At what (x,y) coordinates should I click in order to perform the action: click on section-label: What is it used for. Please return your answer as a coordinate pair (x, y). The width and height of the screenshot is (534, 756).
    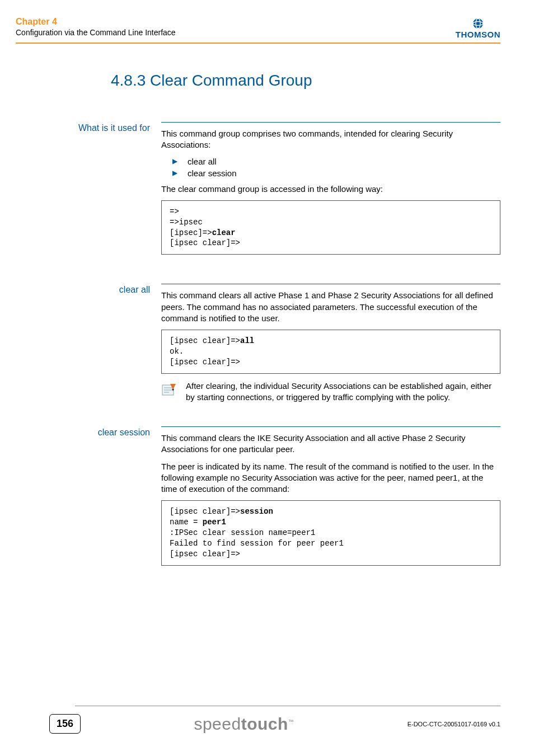
    Looking at the image, I should click on (88, 189).